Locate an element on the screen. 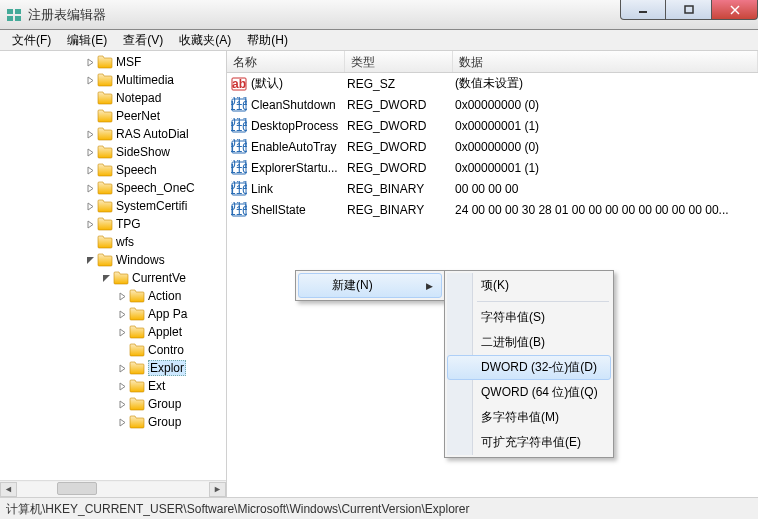  scroll-right-button: ► is located at coordinates (218, 490).